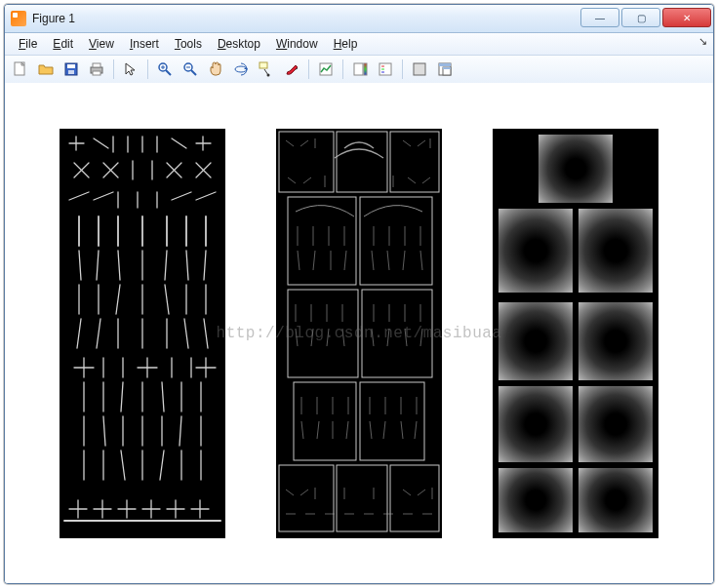  I want to click on open-icon, so click(46, 69).